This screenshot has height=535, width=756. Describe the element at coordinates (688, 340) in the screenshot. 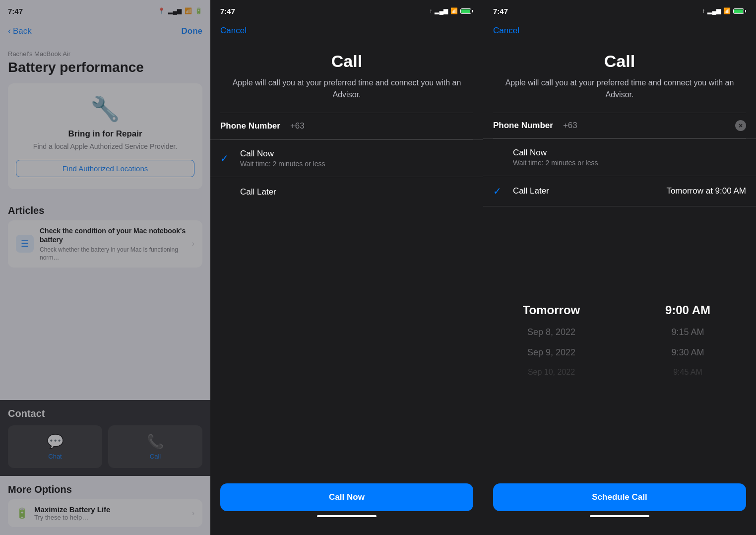

I see `time-picker-column: 9:00 AM 9:15 AM 9:30 AM 9:45 AM` at that location.